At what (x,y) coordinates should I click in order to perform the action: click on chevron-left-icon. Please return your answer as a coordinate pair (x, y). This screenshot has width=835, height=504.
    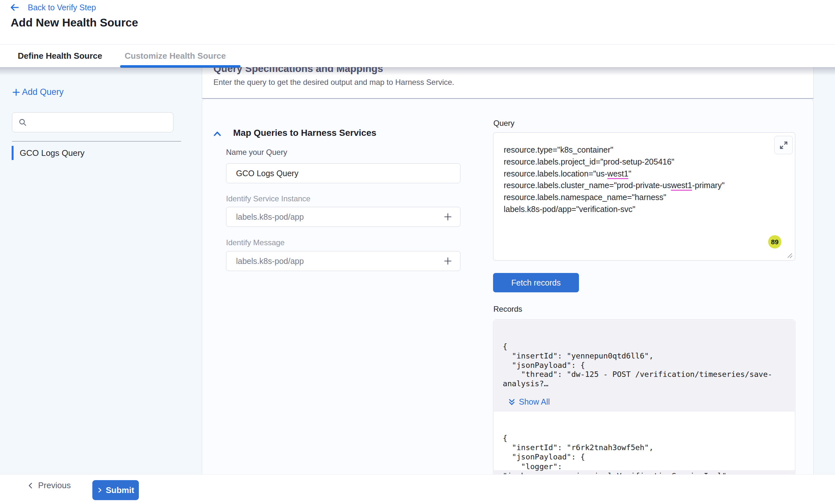
    Looking at the image, I should click on (30, 486).